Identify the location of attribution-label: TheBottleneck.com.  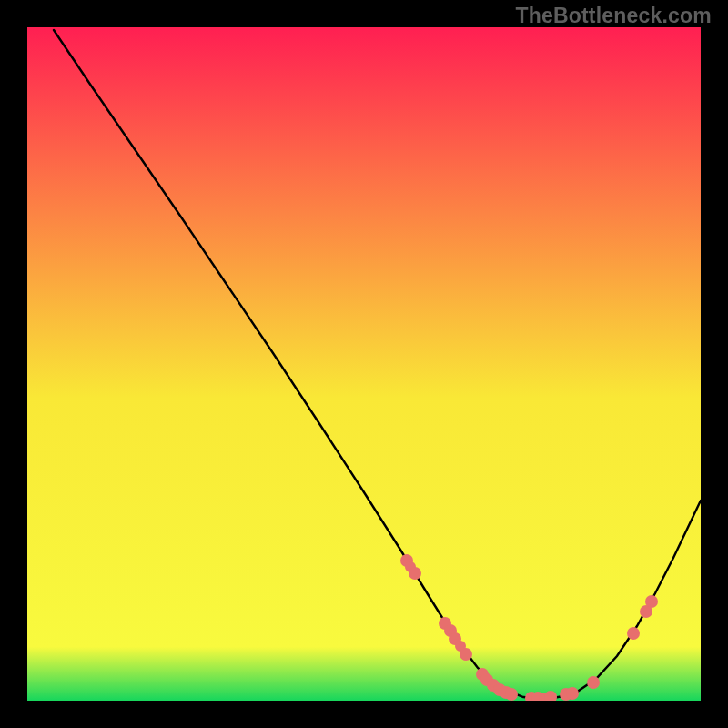
(613, 16).